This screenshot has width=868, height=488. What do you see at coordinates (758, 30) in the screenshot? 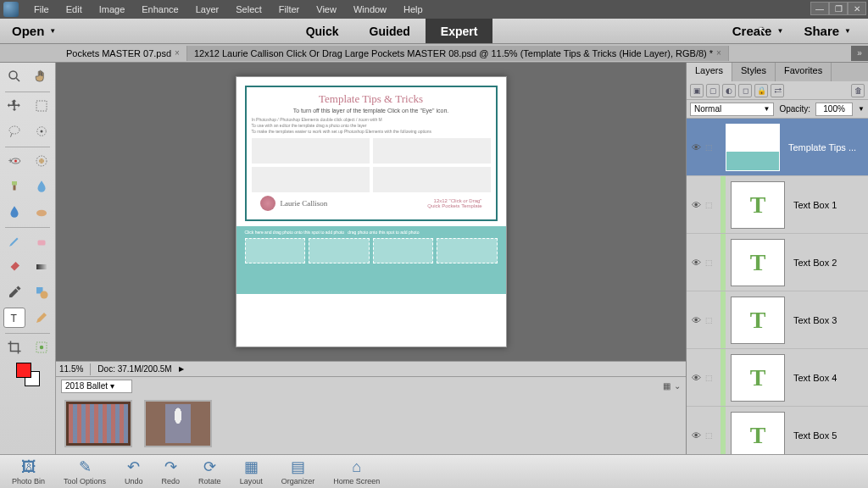
I see `create-button: Create ▼` at bounding box center [758, 30].